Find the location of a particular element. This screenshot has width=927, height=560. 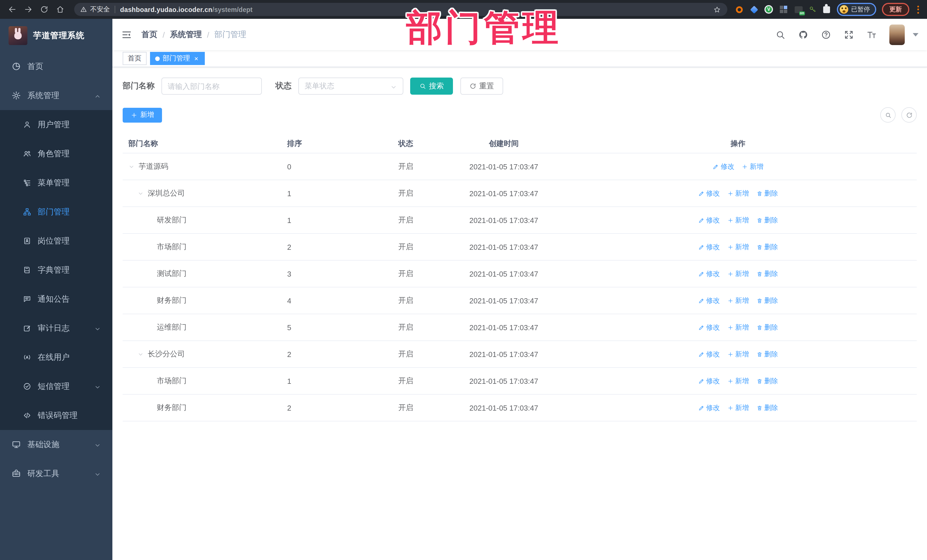

sidebar-item-infra: 基础设施 is located at coordinates (56, 445).